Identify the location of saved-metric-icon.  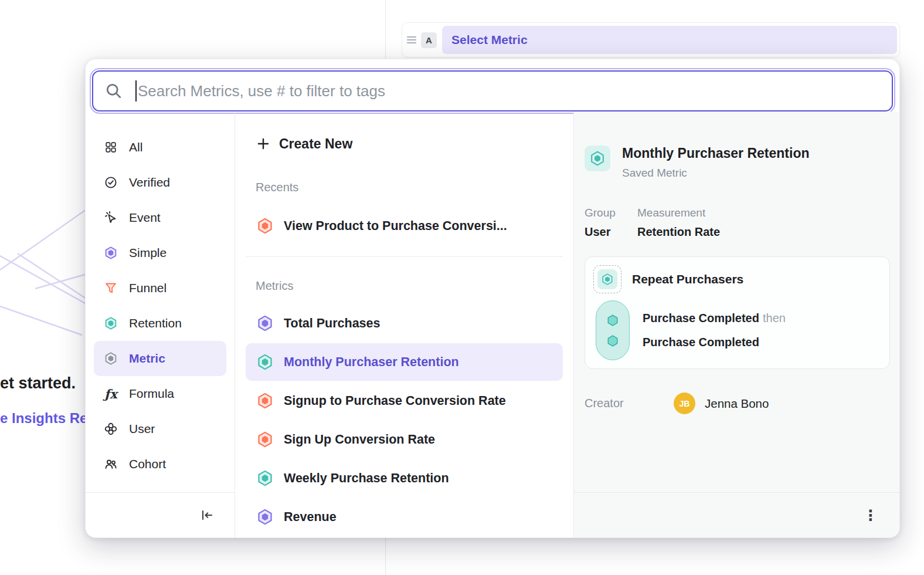
(597, 158).